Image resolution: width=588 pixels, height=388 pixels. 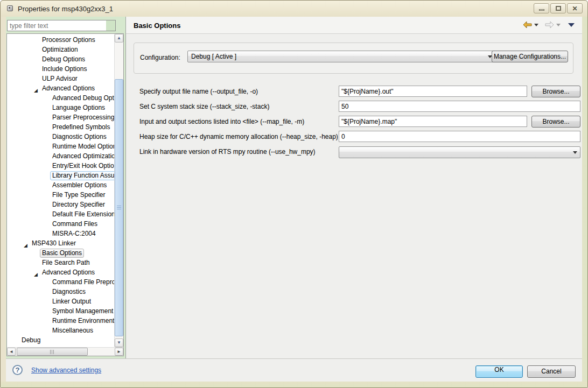 What do you see at coordinates (558, 9) in the screenshot?
I see `maximize-button` at bounding box center [558, 9].